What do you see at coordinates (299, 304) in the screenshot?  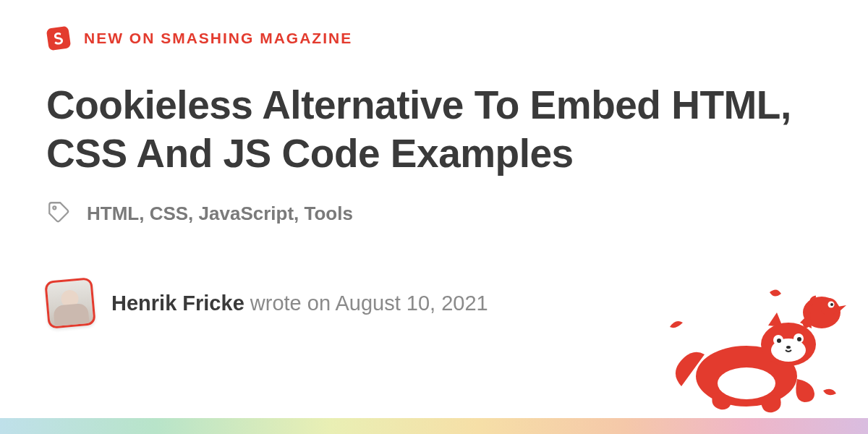 I see `byline-text: Henrik Fricke wrote on August 10, 2021` at bounding box center [299, 304].